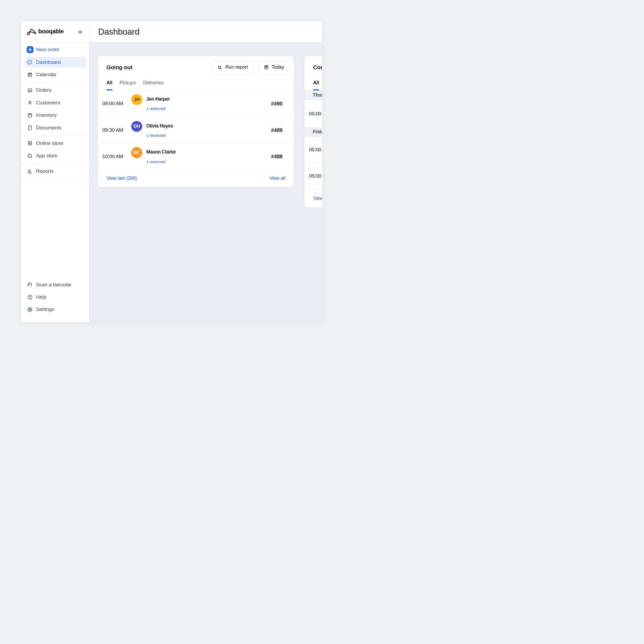 The width and height of the screenshot is (644, 644). What do you see at coordinates (196, 156) in the screenshot?
I see `order-row: 10:00 AM MC Mason Clarke 1 reserved #488` at bounding box center [196, 156].